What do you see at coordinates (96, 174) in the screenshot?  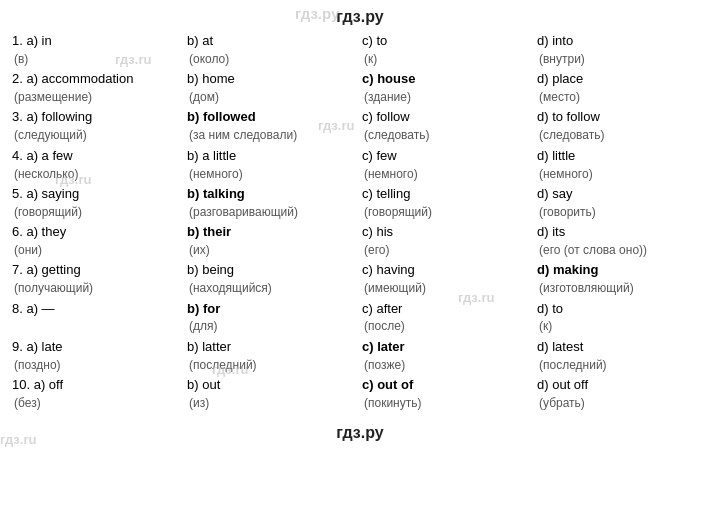 I see `cell-sub-4-1: (несколько)` at bounding box center [96, 174].